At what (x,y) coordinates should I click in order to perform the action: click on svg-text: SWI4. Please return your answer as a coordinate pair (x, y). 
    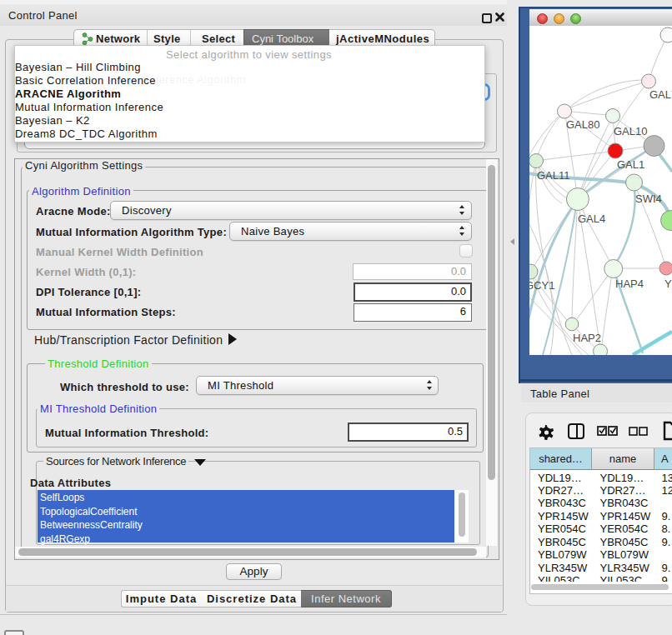
    Looking at the image, I should click on (649, 198).